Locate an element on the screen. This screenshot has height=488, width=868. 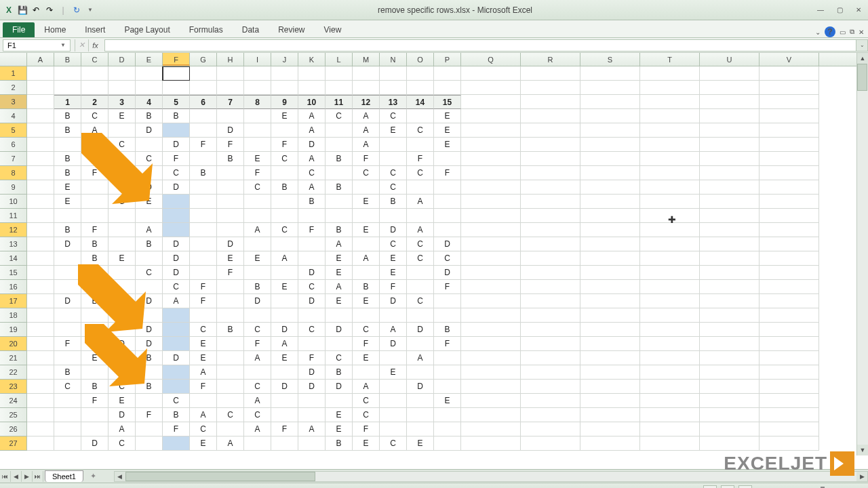
cell-M12: E is located at coordinates (366, 230).